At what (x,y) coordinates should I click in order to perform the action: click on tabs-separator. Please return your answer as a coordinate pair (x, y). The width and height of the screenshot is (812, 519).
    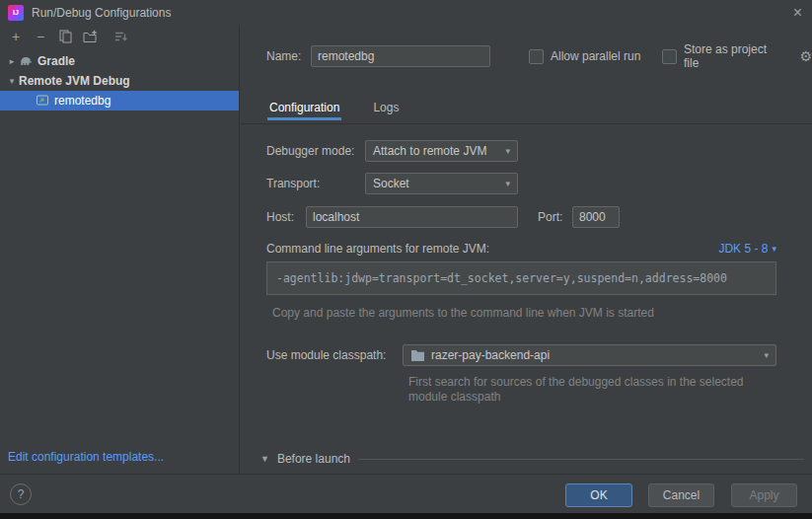
    Looking at the image, I should click on (527, 124).